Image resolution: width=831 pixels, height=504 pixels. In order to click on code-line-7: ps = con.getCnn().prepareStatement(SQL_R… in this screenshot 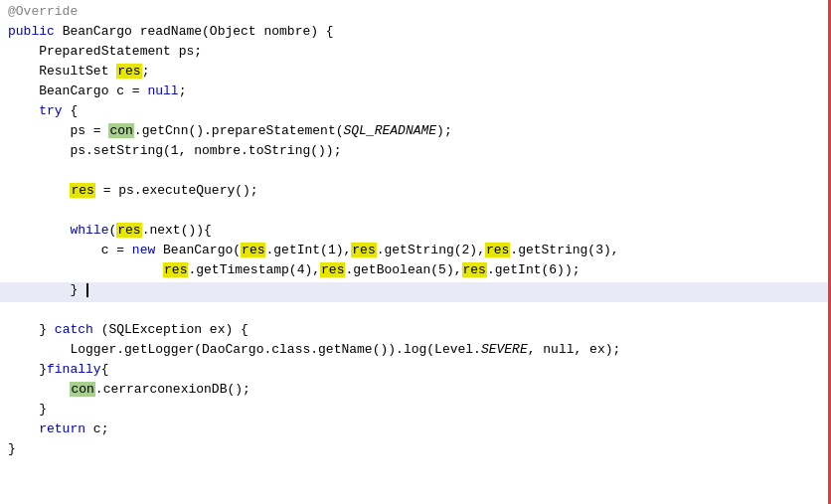, I will do `click(416, 133)`.